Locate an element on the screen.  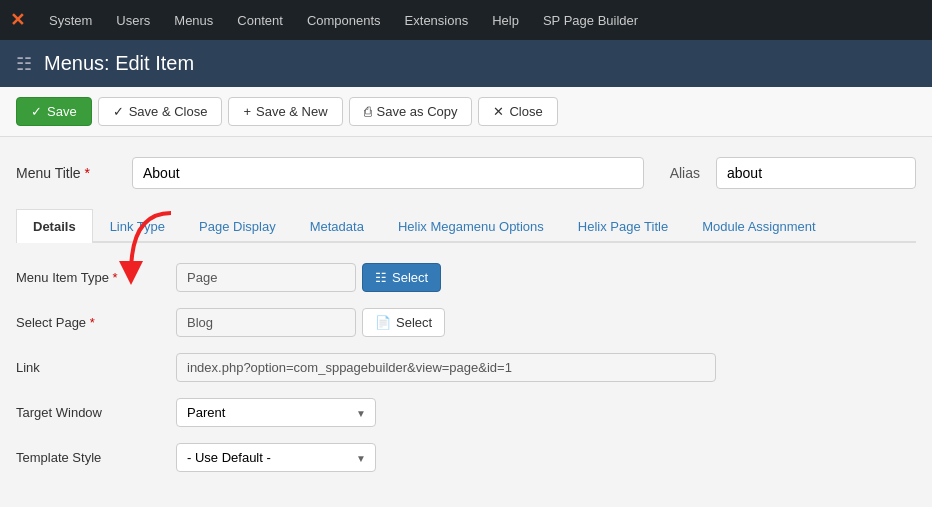
menu-item-type-input-group: ☷ Select is located at coordinates (308, 278).